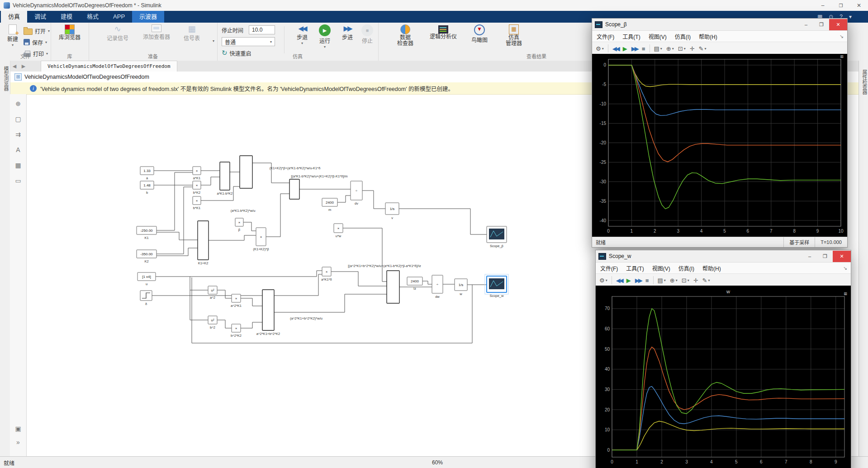 The image size is (868, 468). Describe the element at coordinates (720, 24) in the screenshot. I see `scope-titlebar: Scope_β – ❐ ✕` at that location.